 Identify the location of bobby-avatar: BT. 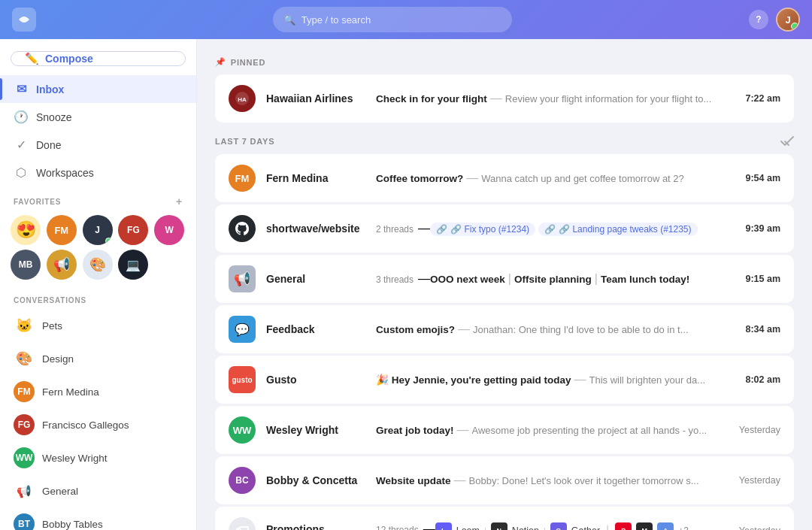
(24, 522).